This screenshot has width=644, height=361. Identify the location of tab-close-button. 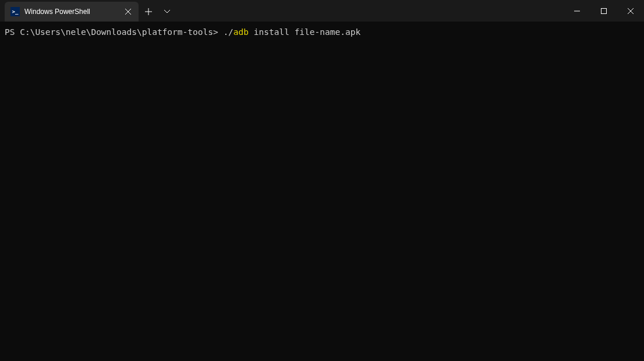
(128, 12).